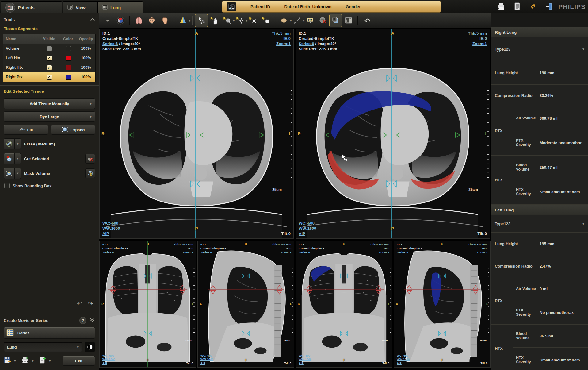 Image resolution: width=588 pixels, height=370 pixels. I want to click on settings-gear-icon, so click(533, 6).